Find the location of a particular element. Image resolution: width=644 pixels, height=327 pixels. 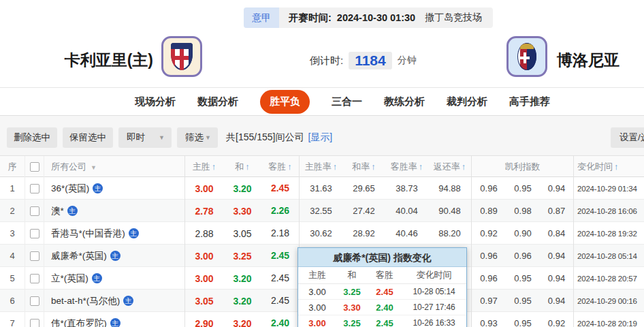

row-number: 3 is located at coordinates (12, 233).